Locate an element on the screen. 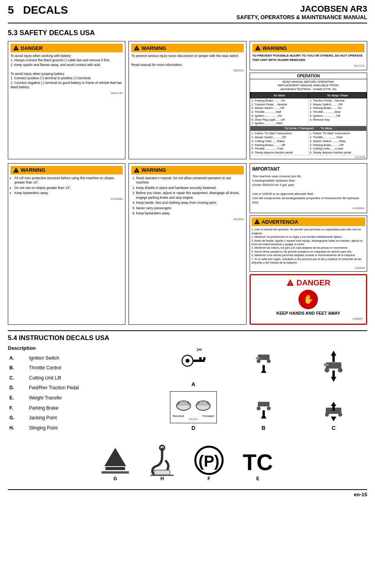  op-sub: READ MANUAL BEFORE OPERATINGREPLACEMENT … is located at coordinates (309, 86).